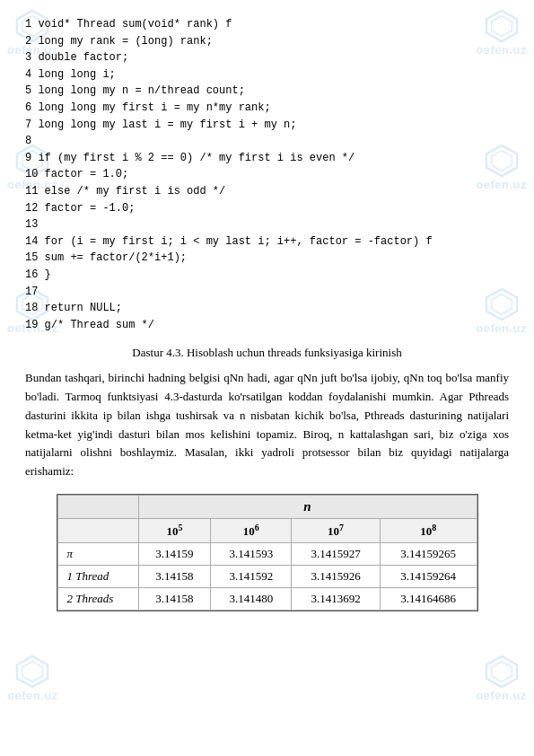 This screenshot has height=756, width=534. What do you see at coordinates (267, 75) in the screenshot?
I see `code-line-4: 4 long long i;` at bounding box center [267, 75].